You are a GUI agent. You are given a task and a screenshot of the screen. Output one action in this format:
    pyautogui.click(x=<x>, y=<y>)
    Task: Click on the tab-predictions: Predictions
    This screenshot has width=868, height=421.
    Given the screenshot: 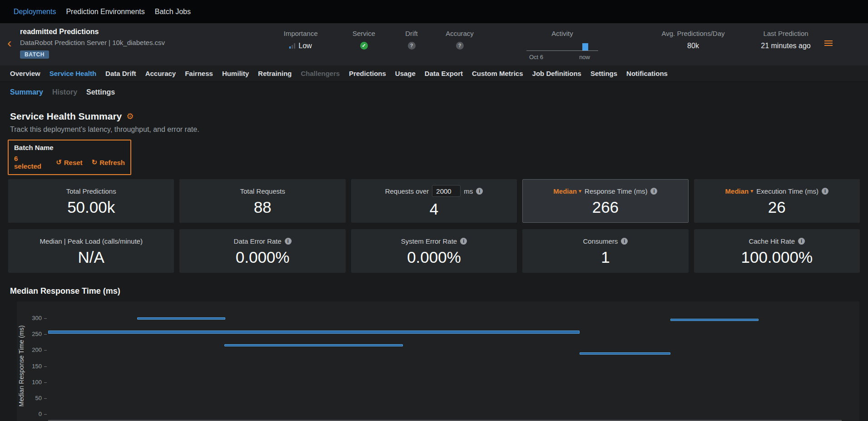 What is the action you would take?
    pyautogui.click(x=367, y=74)
    